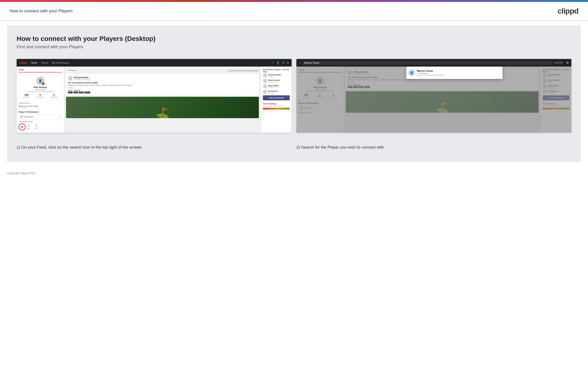  I want to click on bar-ott-label: OTT, so click(29, 125).